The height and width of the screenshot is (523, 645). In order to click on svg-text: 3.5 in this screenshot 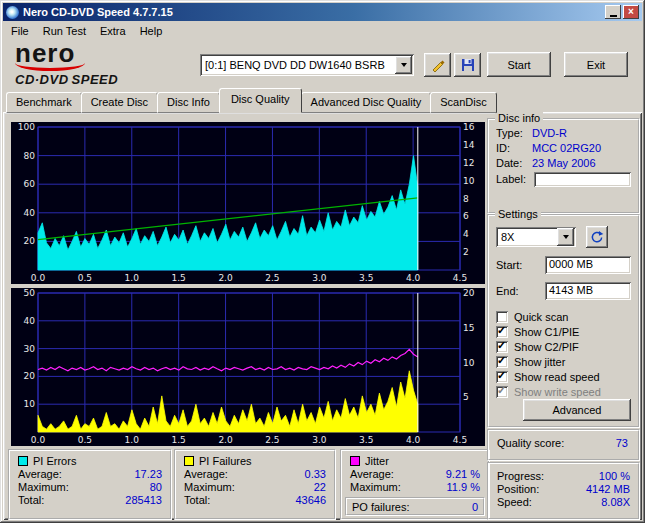, I will do `click(366, 440)`.